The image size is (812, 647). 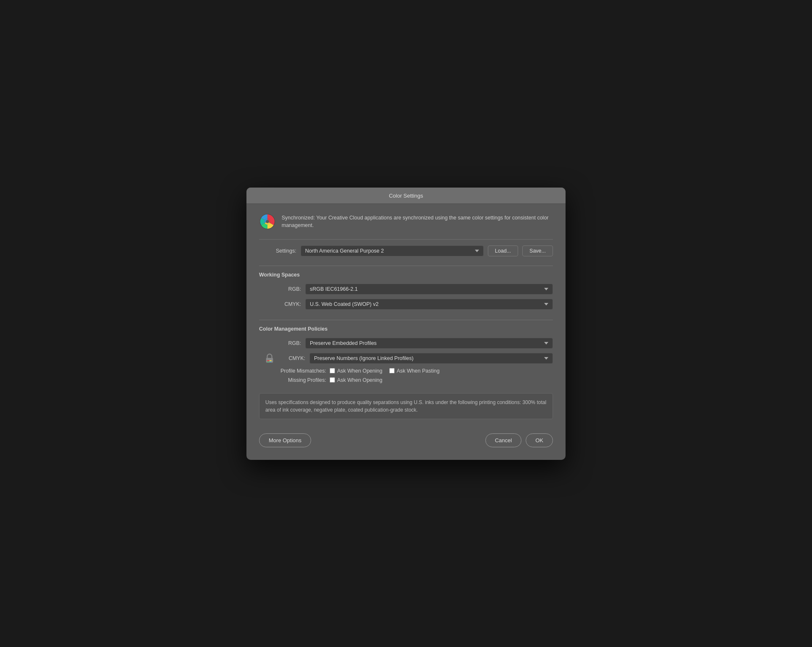 I want to click on dialog-title: Color Settings, so click(x=406, y=196).